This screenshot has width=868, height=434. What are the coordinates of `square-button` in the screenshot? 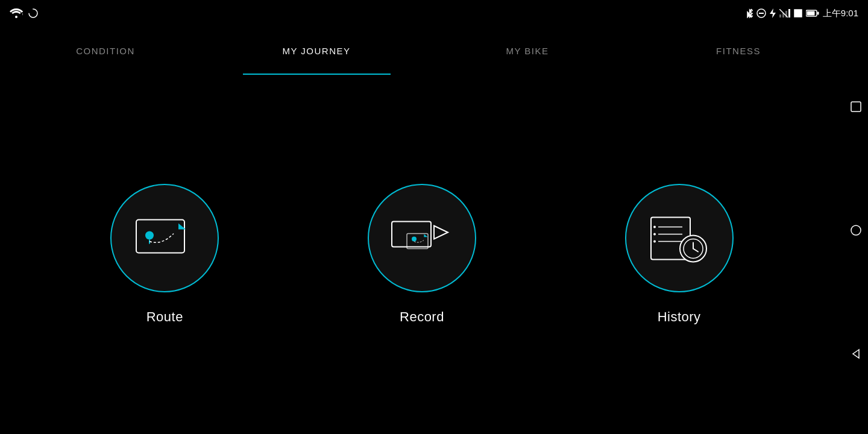 It's located at (856, 107).